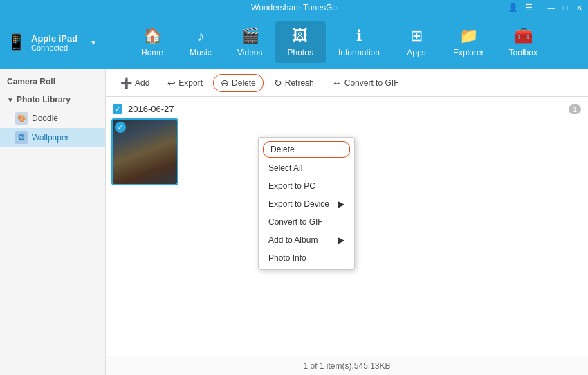 This screenshot has height=375, width=588. I want to click on ctx-add-to-album: Add to Album ▶, so click(306, 240).